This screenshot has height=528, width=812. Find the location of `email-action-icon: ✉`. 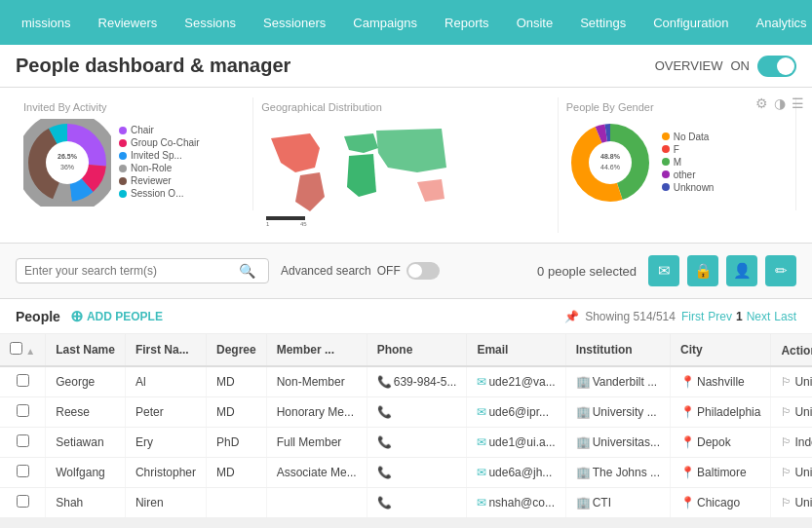

email-action-icon: ✉ is located at coordinates (664, 271).